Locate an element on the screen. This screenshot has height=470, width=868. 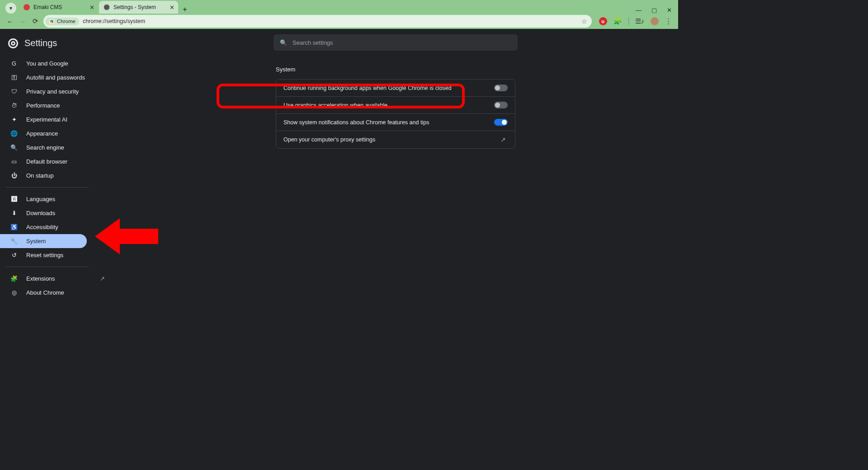
toggle-graphics-acceleration is located at coordinates (501, 105).